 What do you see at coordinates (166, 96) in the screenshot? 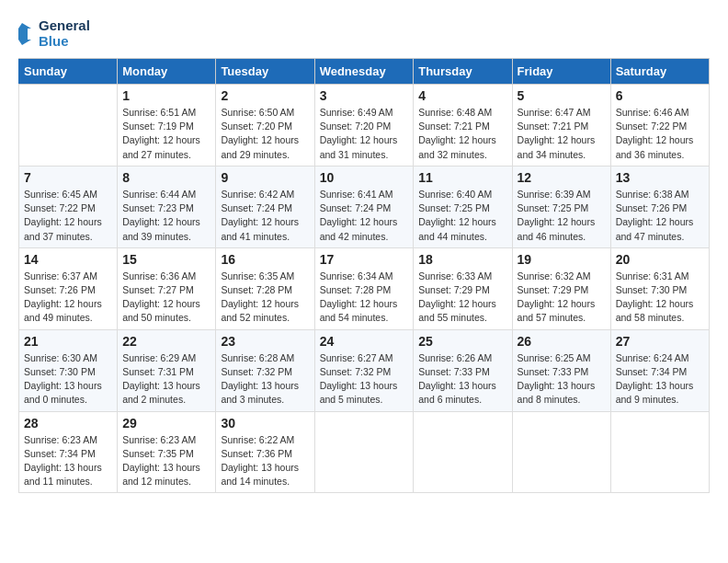
I see `day-number: 1` at bounding box center [166, 96].